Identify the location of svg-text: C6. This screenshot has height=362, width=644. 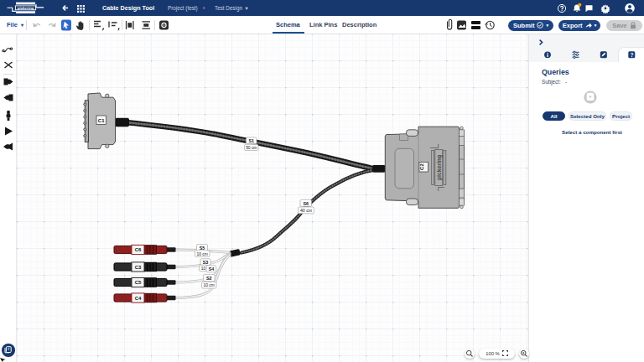
(138, 250).